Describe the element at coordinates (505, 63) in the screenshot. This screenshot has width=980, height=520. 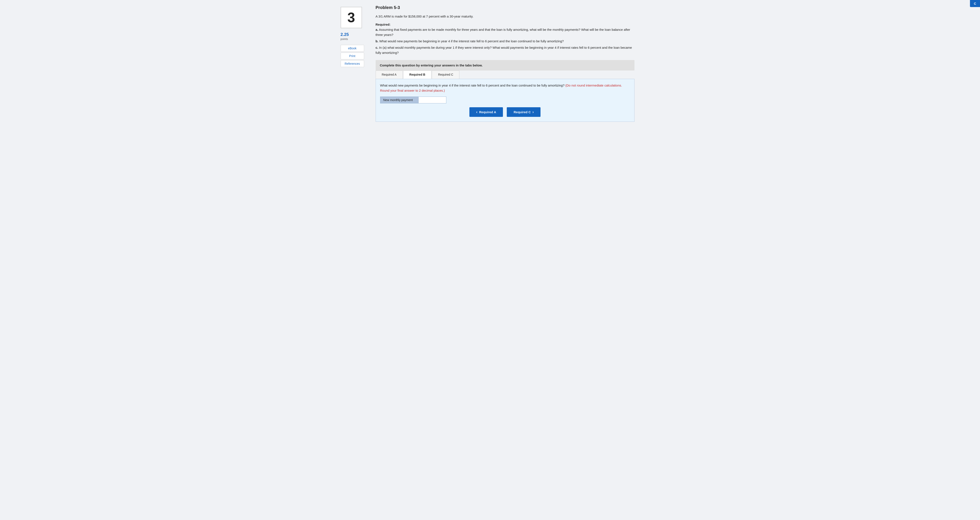
I see `main-content: Problem 5-3 A 3/1 ARM is made for $158,0…` at that location.